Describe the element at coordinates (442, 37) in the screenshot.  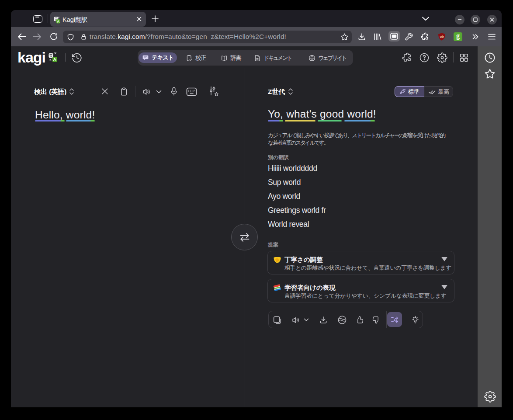
I see `svg-text: ub` at that location.